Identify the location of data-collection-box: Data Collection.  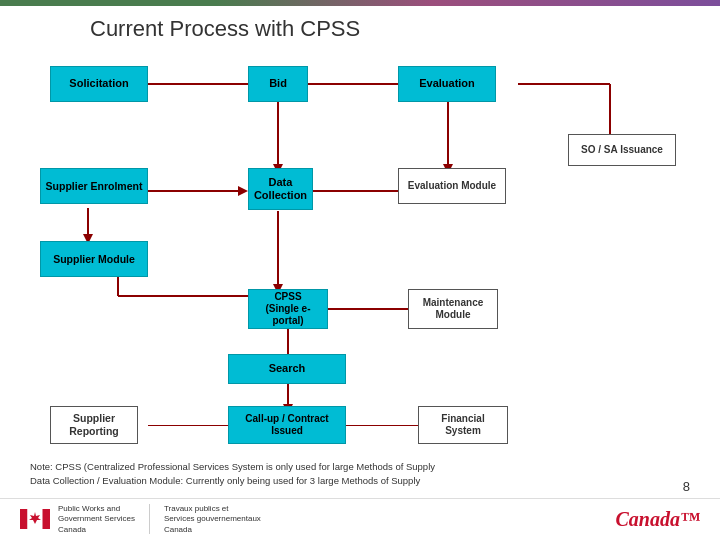
(280, 189).